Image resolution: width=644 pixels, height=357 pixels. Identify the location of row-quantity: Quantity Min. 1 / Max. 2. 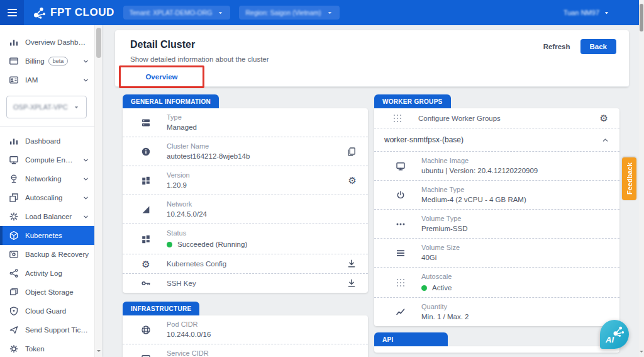
(497, 312).